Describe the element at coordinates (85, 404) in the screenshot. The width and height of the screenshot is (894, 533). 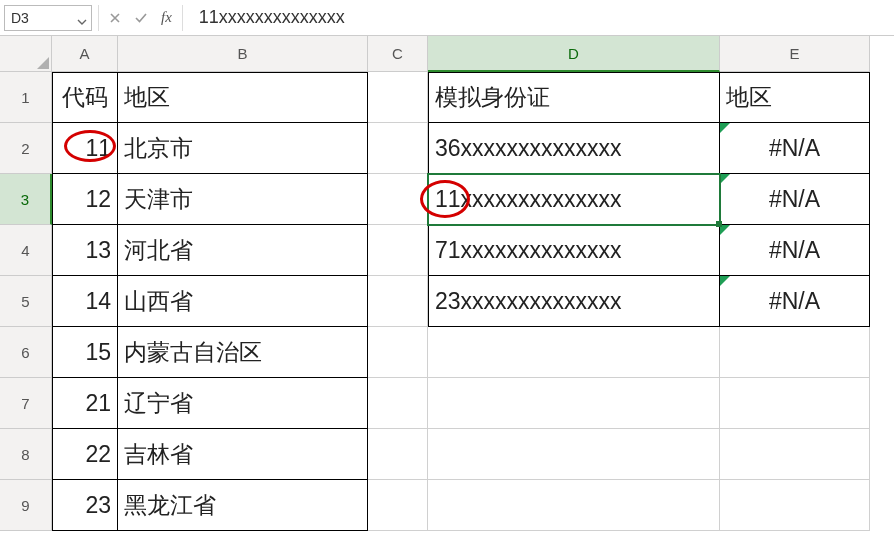
I see `cell-A7: 21` at that location.